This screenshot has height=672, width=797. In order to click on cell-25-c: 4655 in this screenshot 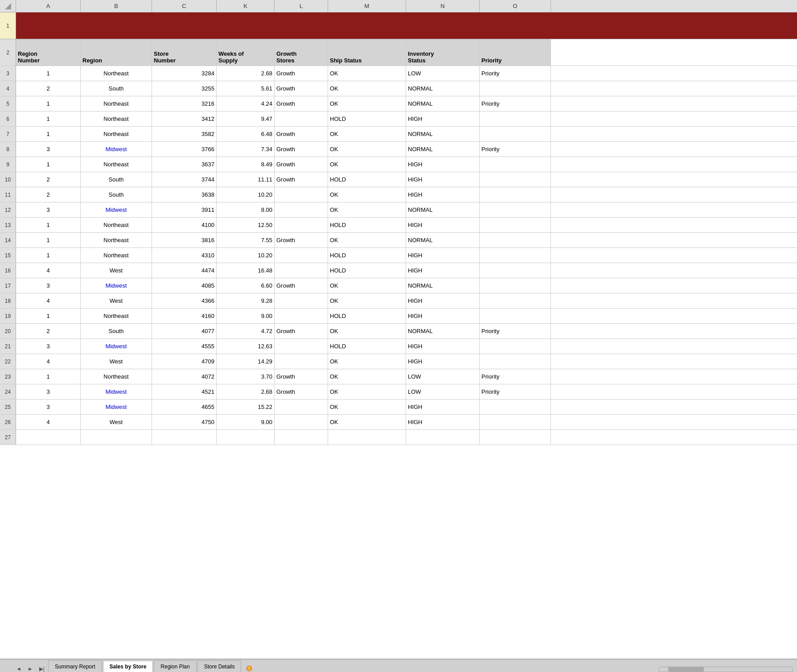, I will do `click(185, 407)`.